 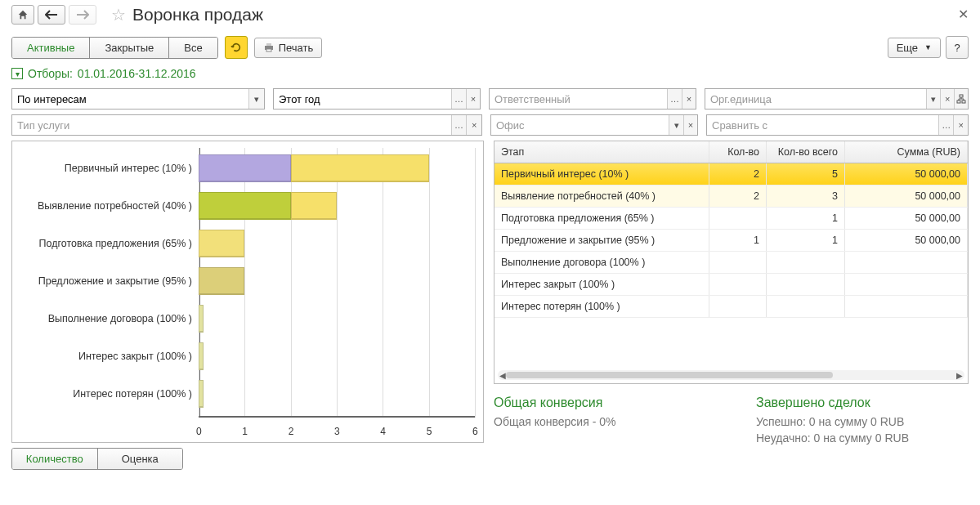 I want to click on refresh-button, so click(x=236, y=47).